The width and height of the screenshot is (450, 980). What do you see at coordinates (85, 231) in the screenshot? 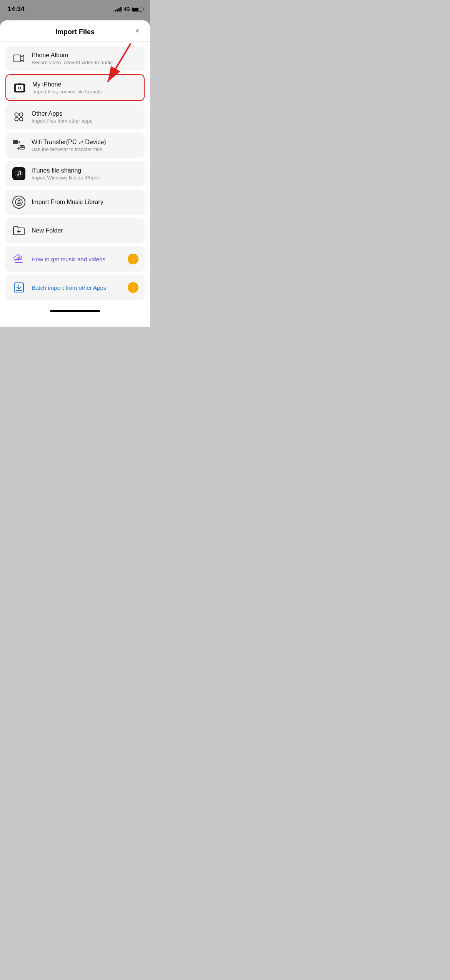
I see `new-folder-text: New Folder` at bounding box center [85, 231].